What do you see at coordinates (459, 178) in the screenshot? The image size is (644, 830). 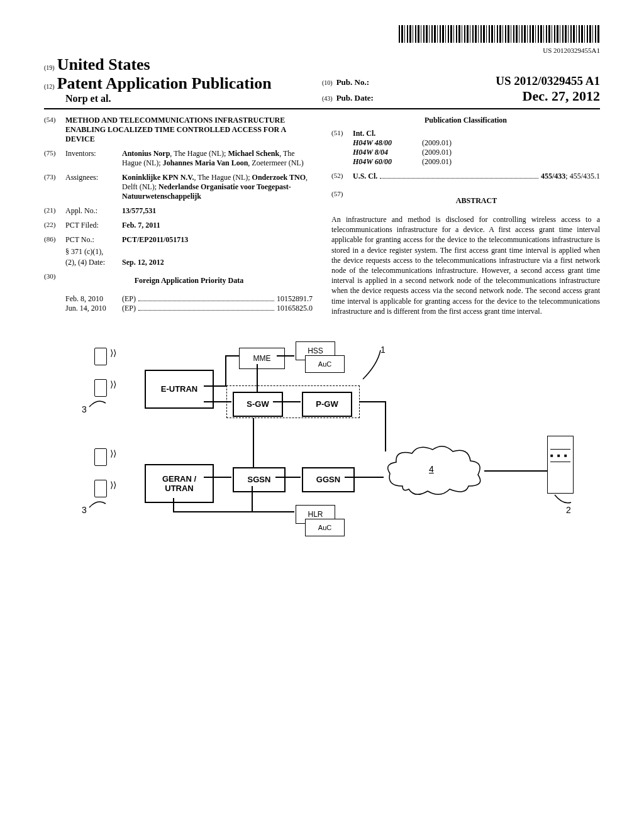 I see `dot-leader` at bounding box center [459, 178].